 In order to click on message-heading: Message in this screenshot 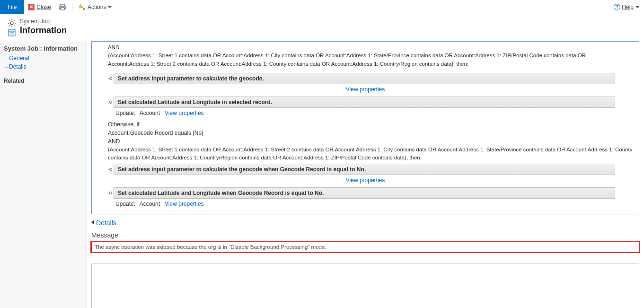, I will do `click(365, 235)`.